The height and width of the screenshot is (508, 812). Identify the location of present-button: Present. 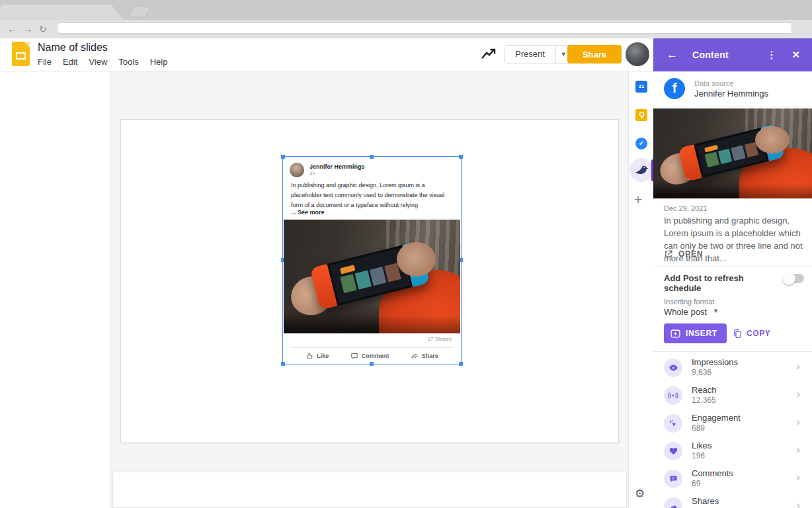
(530, 54).